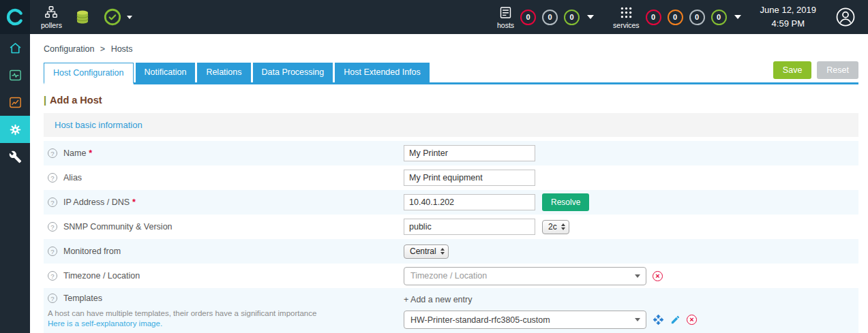  Describe the element at coordinates (15, 48) in the screenshot. I see `home-icon` at that location.